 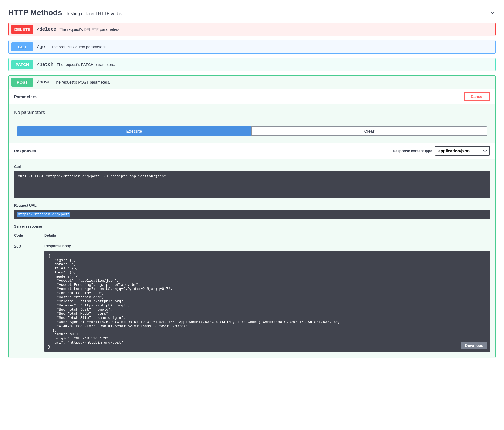 I want to click on endpoint-path-get: /get, so click(x=42, y=47).